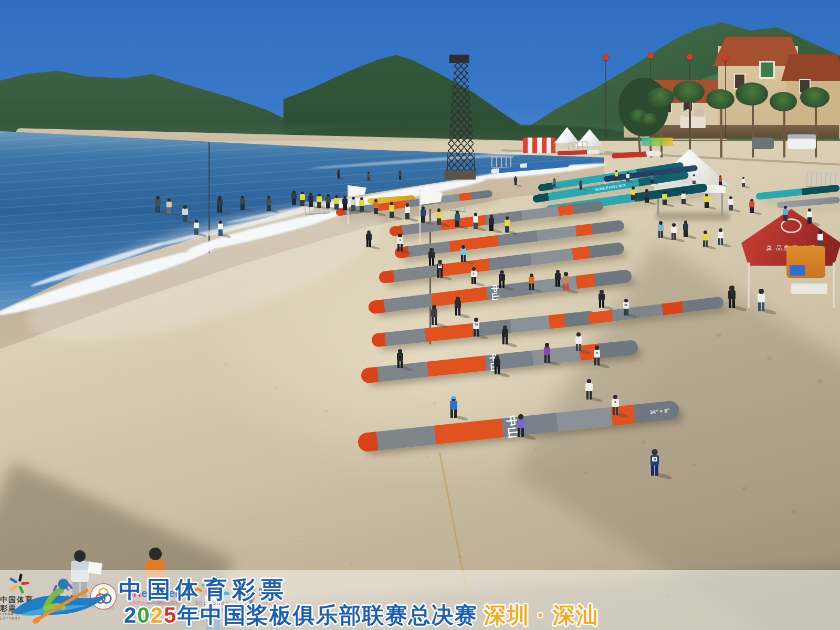 This screenshot has height=630, width=840. I want to click on year-digit: 5, so click(170, 615).